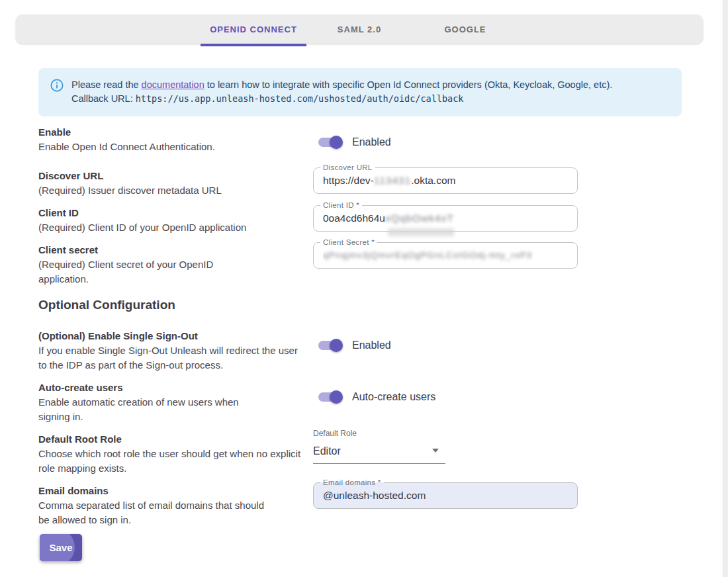 The image size is (728, 577). What do you see at coordinates (171, 388) in the screenshot?
I see `auto-create-title: Auto-create users` at bounding box center [171, 388].